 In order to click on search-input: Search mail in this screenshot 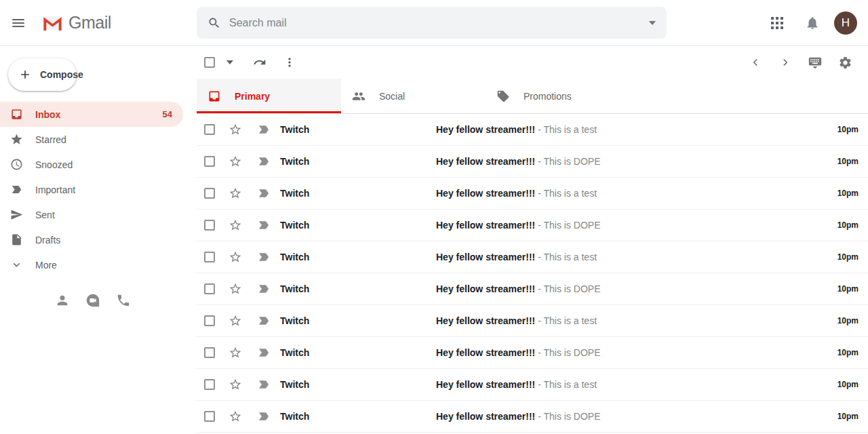, I will do `click(431, 23)`.